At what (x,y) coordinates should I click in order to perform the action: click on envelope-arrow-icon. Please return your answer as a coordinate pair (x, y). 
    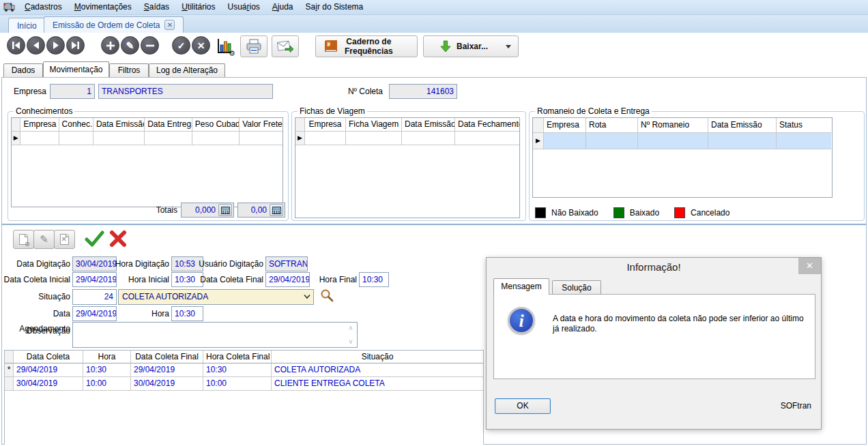
    Looking at the image, I should click on (285, 46).